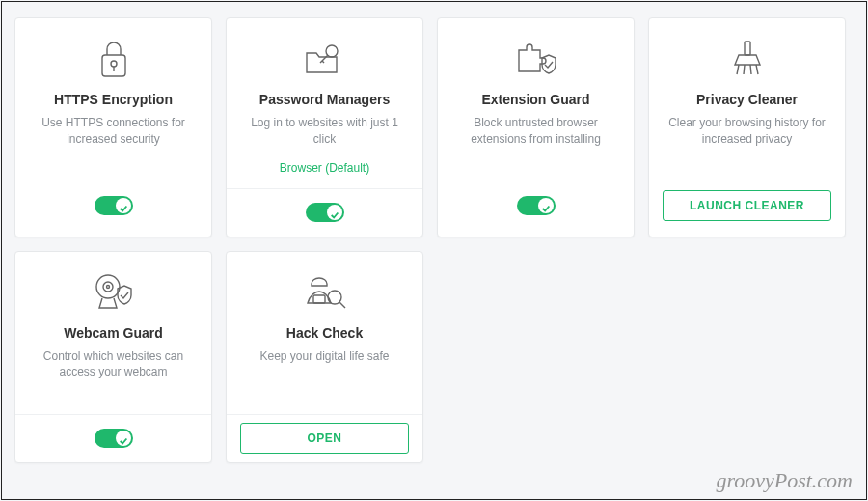 Image resolution: width=868 pixels, height=501 pixels. I want to click on card-title: Privacy Cleaner, so click(746, 99).